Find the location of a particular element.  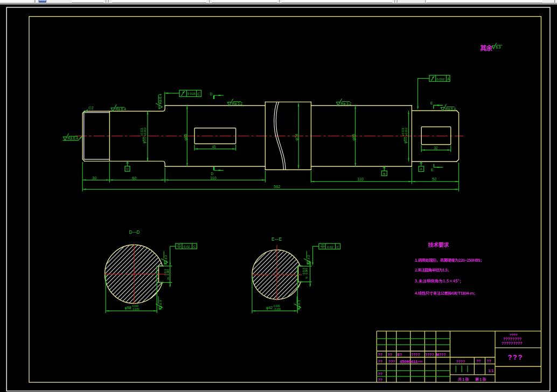

svg-text: 6 is located at coordinates (307, 278).